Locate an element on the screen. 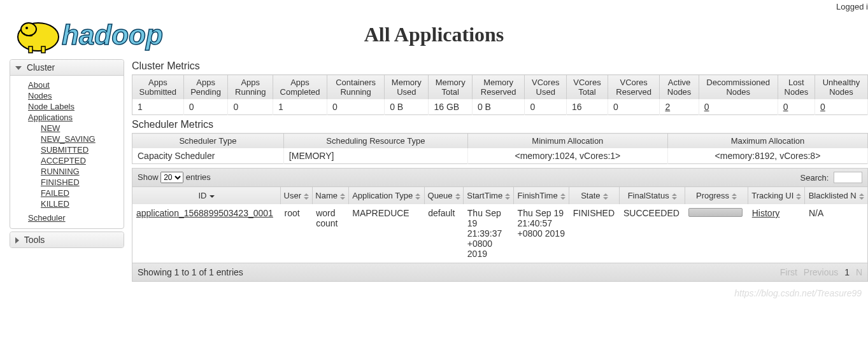 Image resolution: width=868 pixels, height=339 pixels. apps-column-header: State is located at coordinates (595, 196).